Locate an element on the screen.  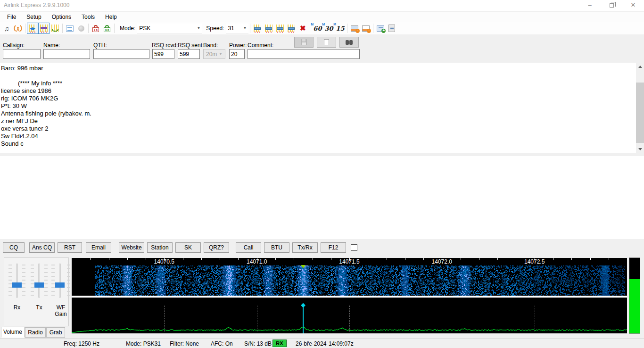
hide-tx-window-icon: - is located at coordinates (355, 28).